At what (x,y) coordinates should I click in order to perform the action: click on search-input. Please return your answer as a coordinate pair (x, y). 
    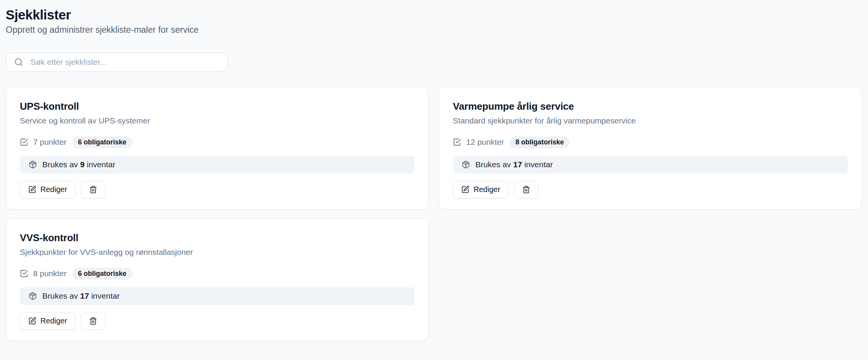
    Looking at the image, I should click on (117, 62).